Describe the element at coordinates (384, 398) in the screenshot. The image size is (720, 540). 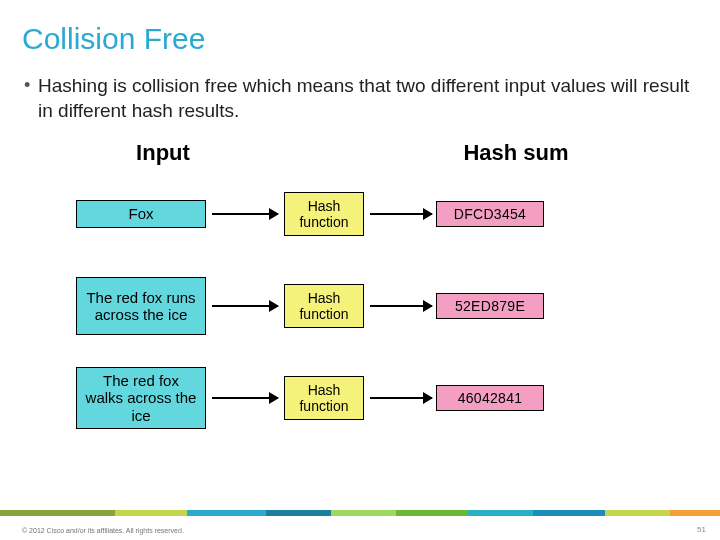
I see `diagram-row: The red fox walks across the ice Hash fu…` at that location.